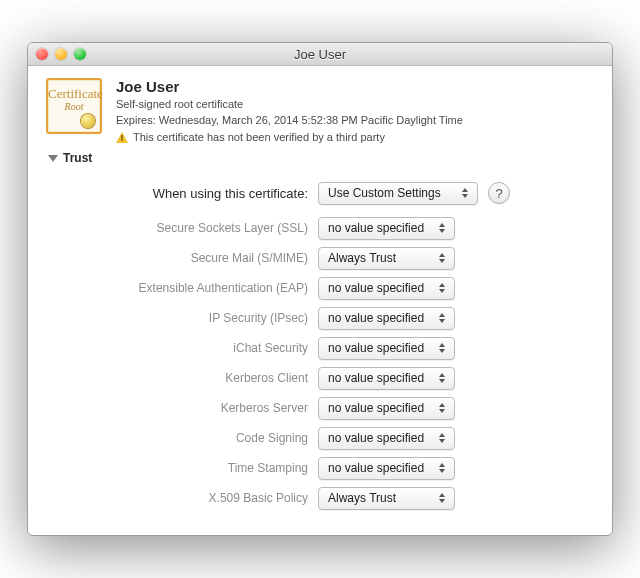 The width and height of the screenshot is (640, 578). What do you see at coordinates (290, 112) in the screenshot?
I see `certificate-summary: Joe User Self-signed root certificate Ex…` at bounding box center [290, 112].